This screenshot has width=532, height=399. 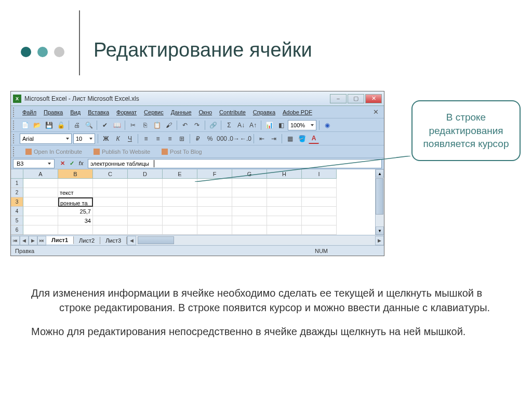 What do you see at coordinates (54, 152) in the screenshot?
I see `open-contribute-button: Open In Contribute` at bounding box center [54, 152].